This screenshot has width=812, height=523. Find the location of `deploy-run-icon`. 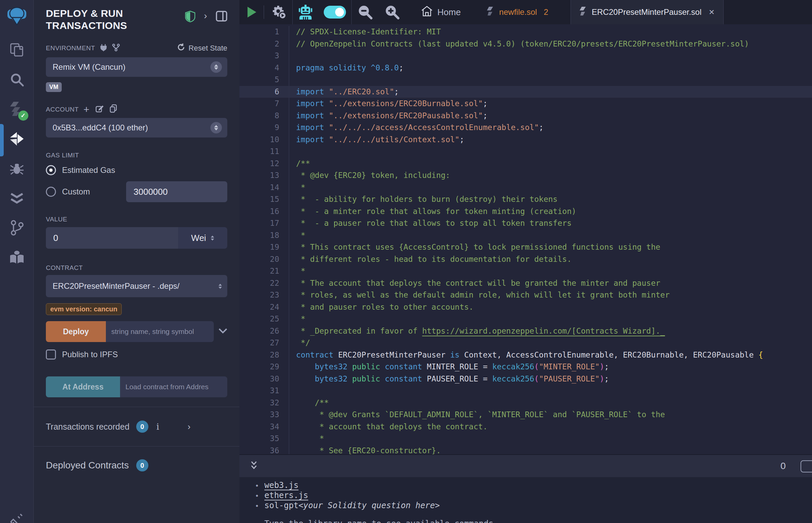

deploy-run-icon is located at coordinates (17, 139).